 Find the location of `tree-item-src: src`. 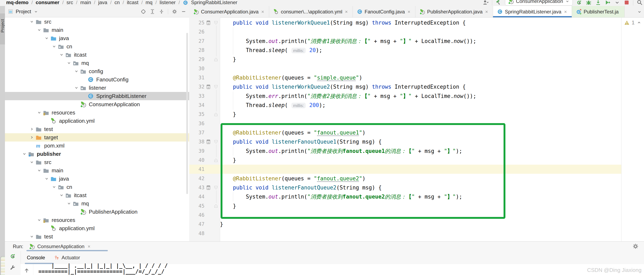

tree-item-src: src is located at coordinates (97, 22).